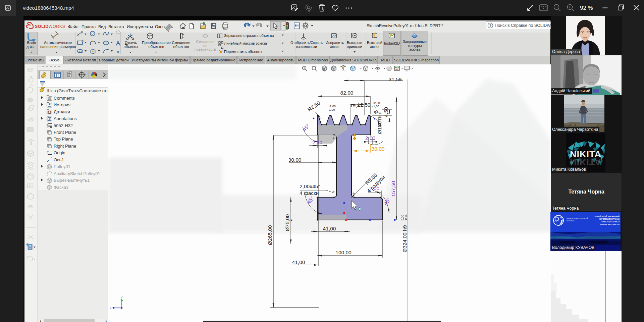 The image size is (644, 322). I want to click on svg-text: ФАКУЛЬТЕТ, so click(571, 221).